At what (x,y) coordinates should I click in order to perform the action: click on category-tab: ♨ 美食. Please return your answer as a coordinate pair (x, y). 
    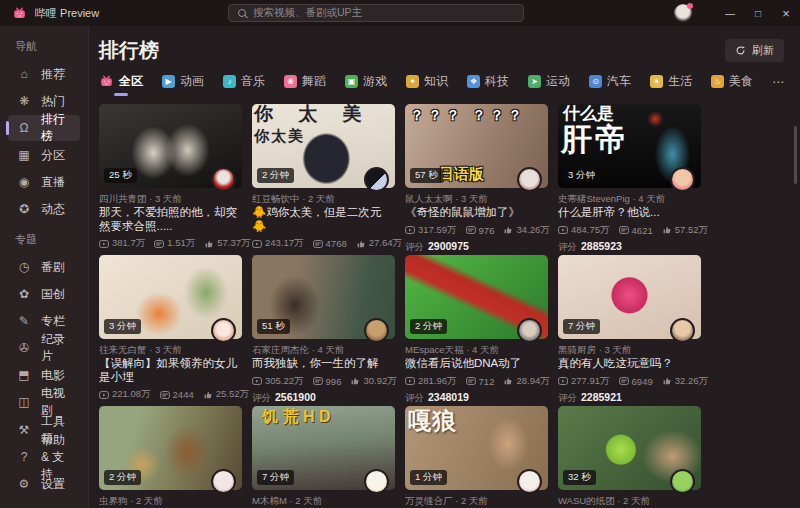
    Looking at the image, I should click on (732, 84).